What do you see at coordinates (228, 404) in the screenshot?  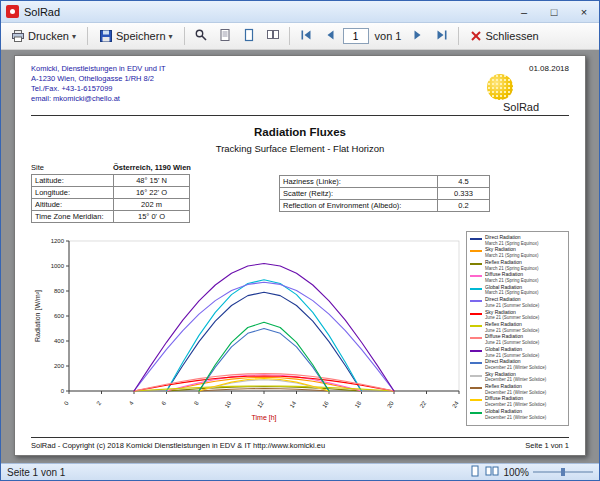 I see `svg-text: 10` at bounding box center [228, 404].